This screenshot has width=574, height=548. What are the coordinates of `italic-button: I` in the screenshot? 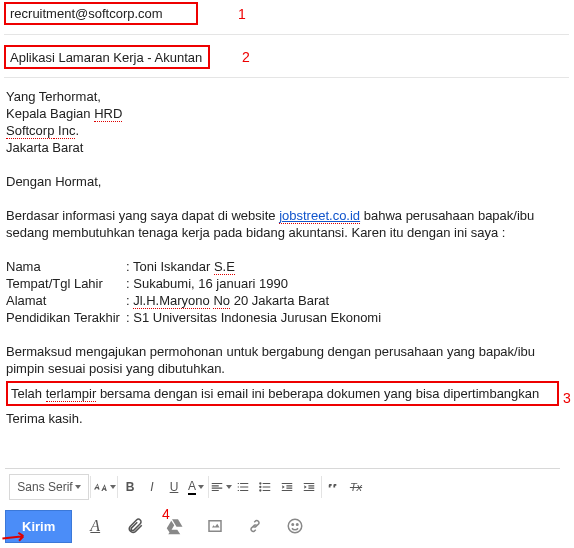 It's located at (152, 487).